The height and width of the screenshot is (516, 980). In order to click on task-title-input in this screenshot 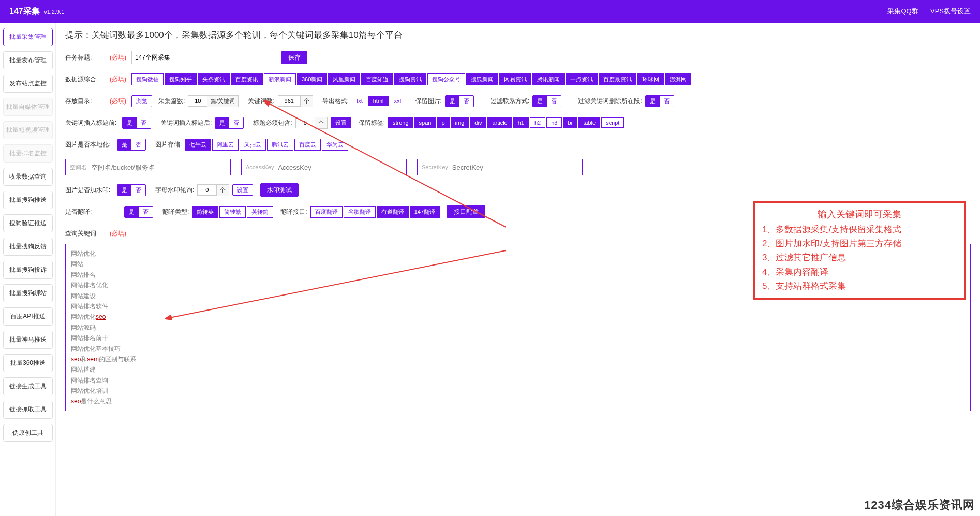, I will do `click(204, 57)`.